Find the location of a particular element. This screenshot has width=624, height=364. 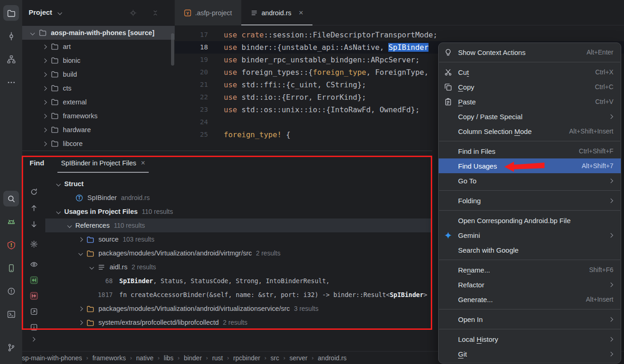

breadcrumb-binder: binder is located at coordinates (193, 358).